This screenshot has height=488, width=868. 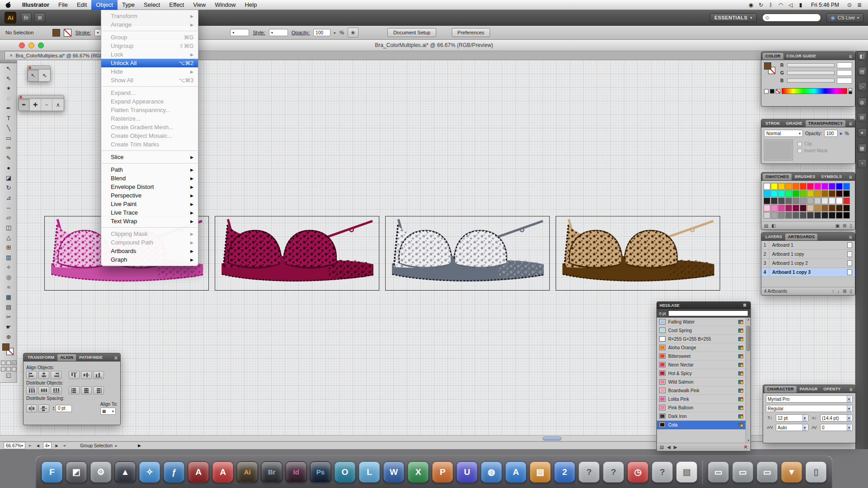 What do you see at coordinates (278, 33) in the screenshot?
I see `graphic-style-dropdown: ▾` at bounding box center [278, 33].